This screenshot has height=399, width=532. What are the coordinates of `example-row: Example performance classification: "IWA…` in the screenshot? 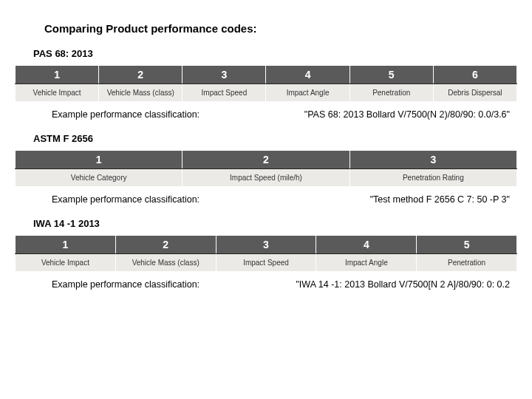 It's located at (266, 284).